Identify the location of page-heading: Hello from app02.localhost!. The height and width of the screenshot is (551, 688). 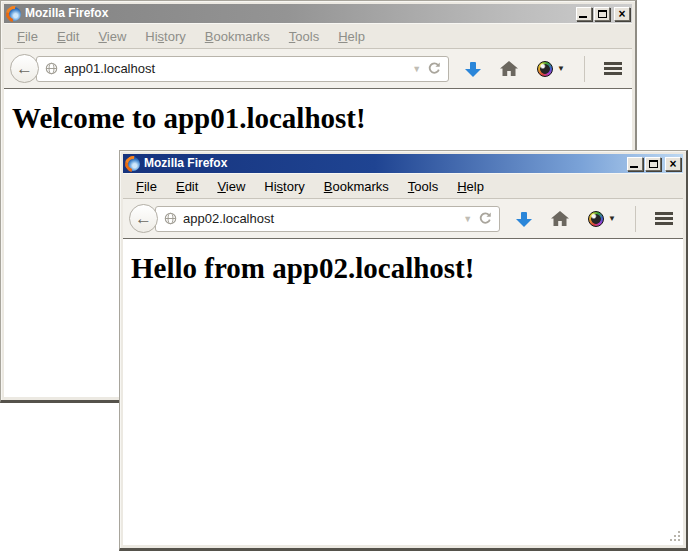
(403, 262).